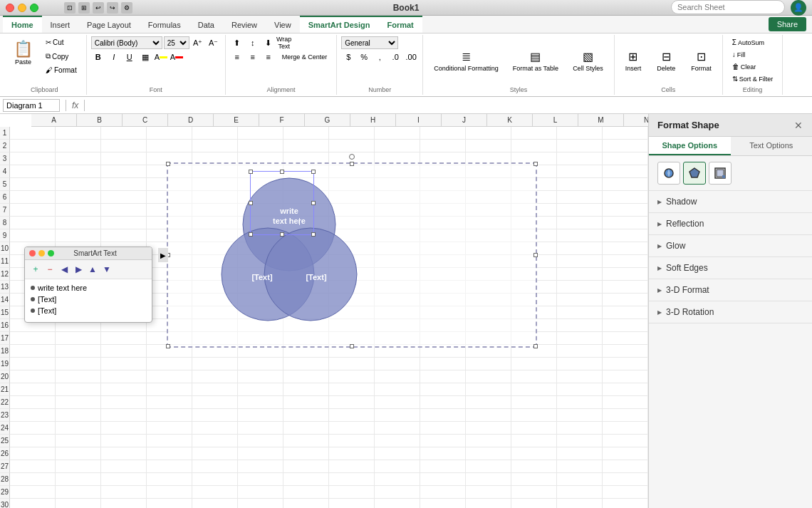  What do you see at coordinates (170, 480) in the screenshot?
I see `cell-D28` at bounding box center [170, 480].